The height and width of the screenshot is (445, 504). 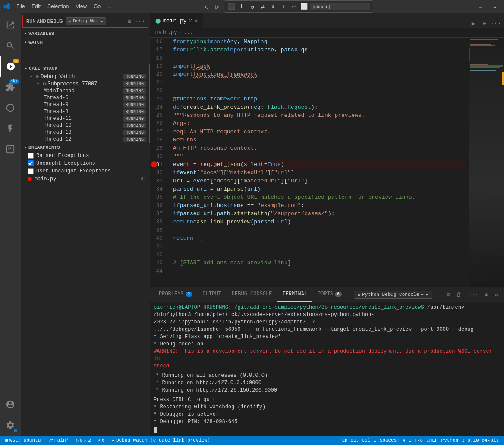 I want to click on tab-mainpy: ⬤ main.py 2 ✕, so click(x=177, y=21).